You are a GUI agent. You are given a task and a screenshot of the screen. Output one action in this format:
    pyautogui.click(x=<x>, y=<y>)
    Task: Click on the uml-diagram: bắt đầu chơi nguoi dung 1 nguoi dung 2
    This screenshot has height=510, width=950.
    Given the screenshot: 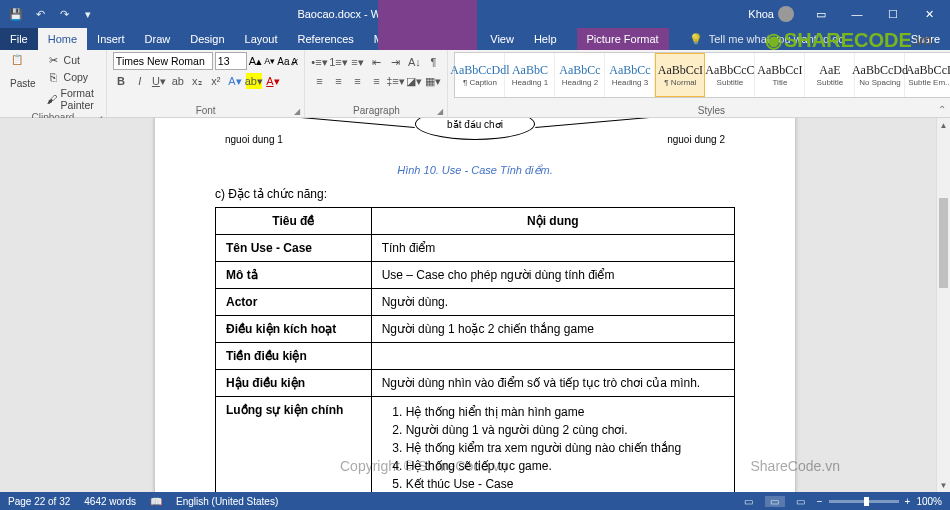 What is the action you would take?
    pyautogui.click(x=475, y=138)
    